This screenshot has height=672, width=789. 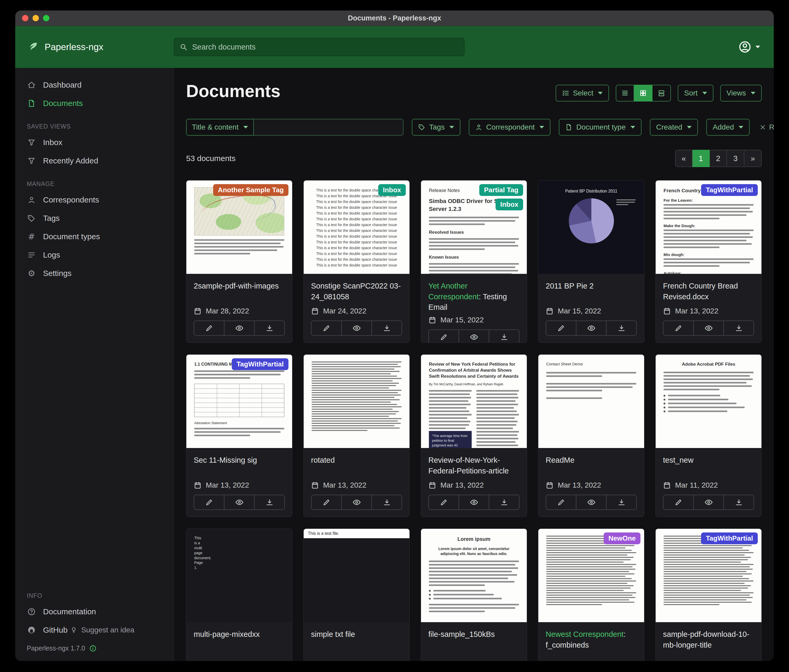 I want to click on document-card: Another Sample Tag 2sample-pdf-with-imag…, so click(x=239, y=262).